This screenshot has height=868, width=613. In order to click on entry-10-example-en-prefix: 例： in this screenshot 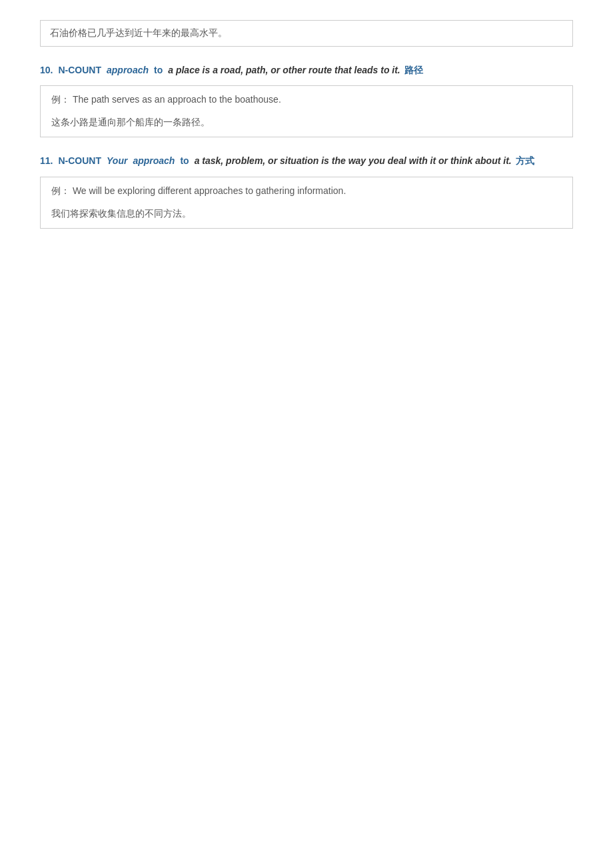, I will do `click(61, 99)`.